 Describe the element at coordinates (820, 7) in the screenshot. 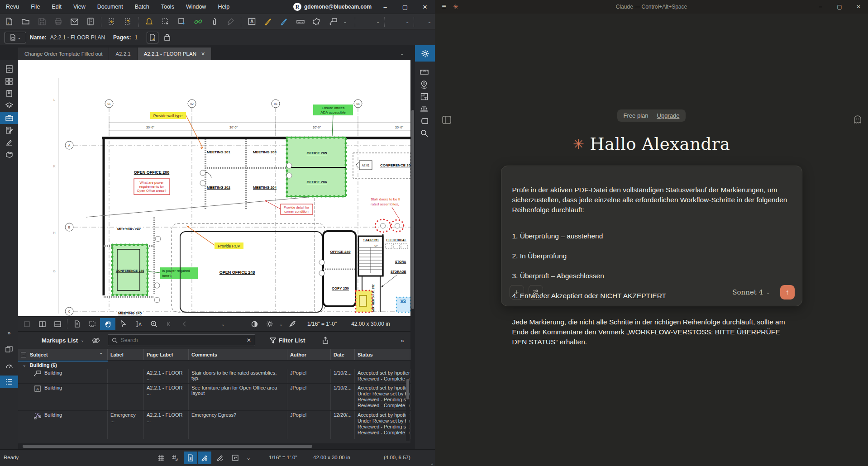

I see `claude-minimize-button: –` at that location.